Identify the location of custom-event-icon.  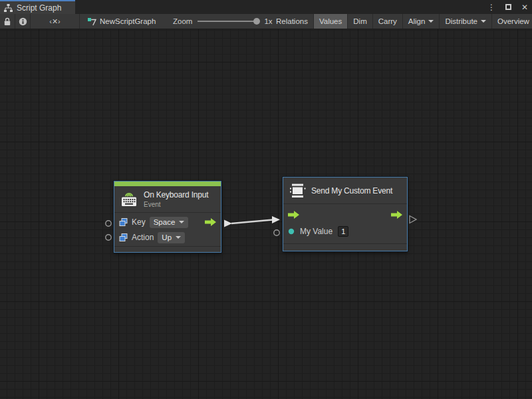
(298, 191).